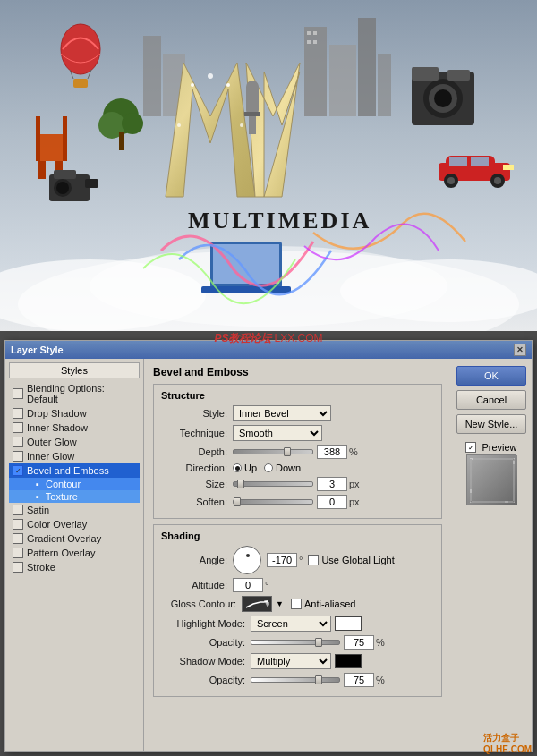 Image resolution: width=537 pixels, height=756 pixels. Describe the element at coordinates (296, 604) in the screenshot. I see `anti-aliased-checkbox` at that location.